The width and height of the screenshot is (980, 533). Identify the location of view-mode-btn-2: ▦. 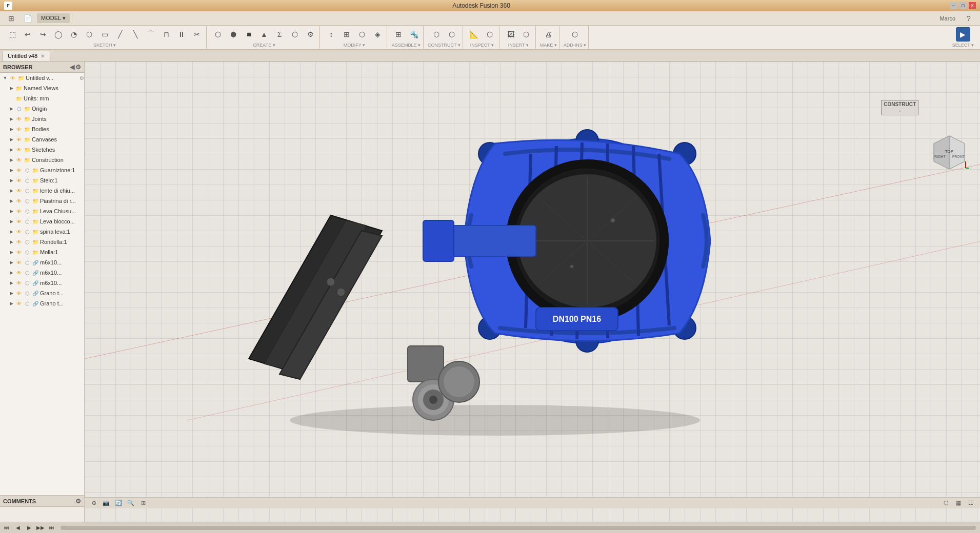
(958, 503).